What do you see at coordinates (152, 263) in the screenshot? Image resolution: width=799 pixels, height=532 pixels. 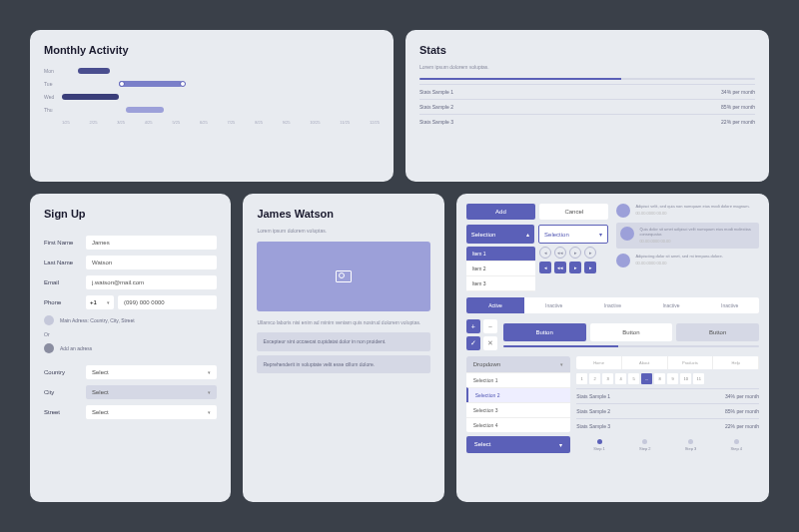 I see `lastname-input` at bounding box center [152, 263].